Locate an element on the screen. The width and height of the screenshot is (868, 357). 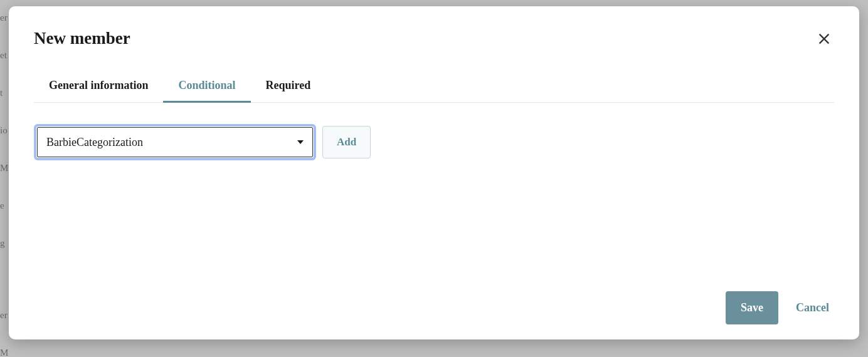
tab-general-information: General information is located at coordinates (98, 88).